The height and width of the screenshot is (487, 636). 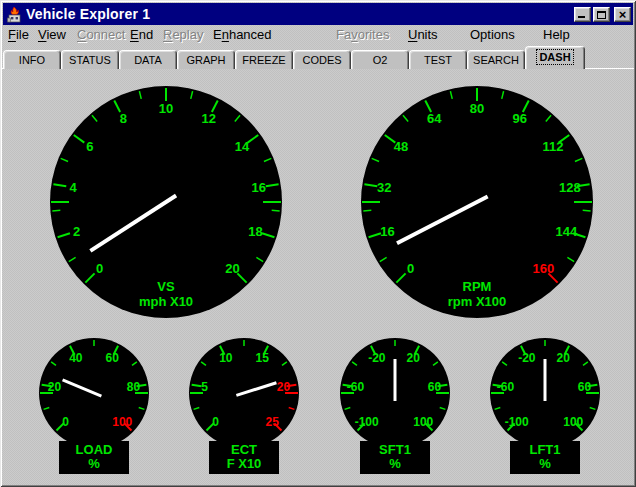 What do you see at coordinates (18, 34) in the screenshot?
I see `menu-file: File` at bounding box center [18, 34].